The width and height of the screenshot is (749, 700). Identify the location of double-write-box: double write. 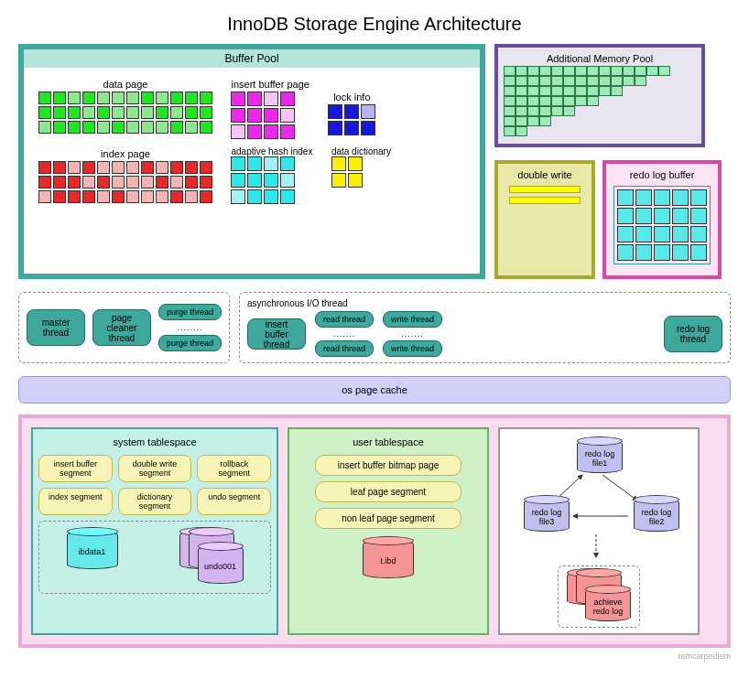
(545, 220).